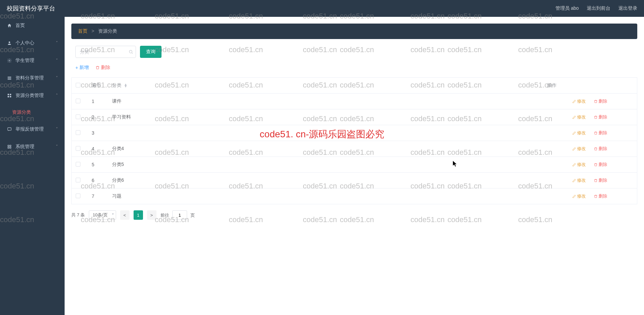 This screenshot has height=315, width=644. What do you see at coordinates (125, 215) in the screenshot?
I see `prev-page-button: <` at bounding box center [125, 215].